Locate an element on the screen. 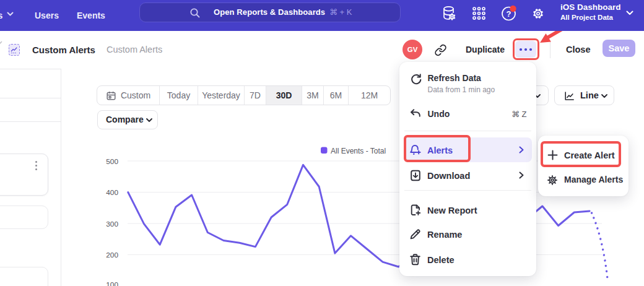  svg-text: 400 is located at coordinates (112, 193).